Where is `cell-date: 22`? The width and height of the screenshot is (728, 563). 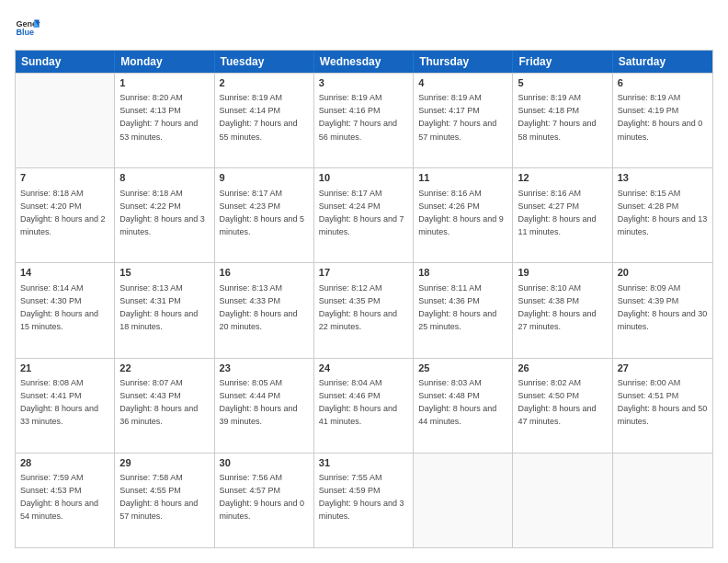
cell-date: 22 is located at coordinates (164, 368).